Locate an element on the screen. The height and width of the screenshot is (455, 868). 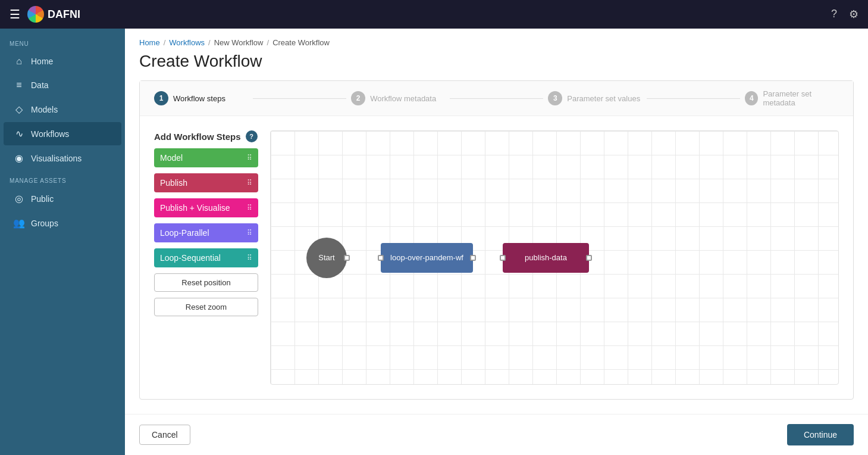
step-3: 3 Parameter set values is located at coordinates (595, 98).